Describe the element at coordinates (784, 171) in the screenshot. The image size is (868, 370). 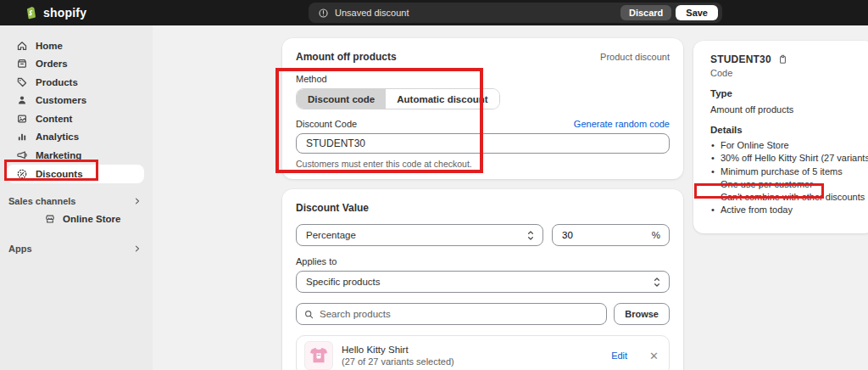
I see `detail-item: Minimum purchase of 5 items` at that location.